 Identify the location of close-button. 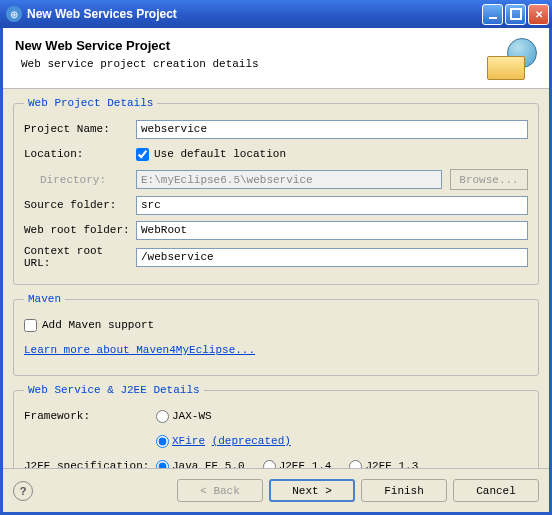
(538, 14).